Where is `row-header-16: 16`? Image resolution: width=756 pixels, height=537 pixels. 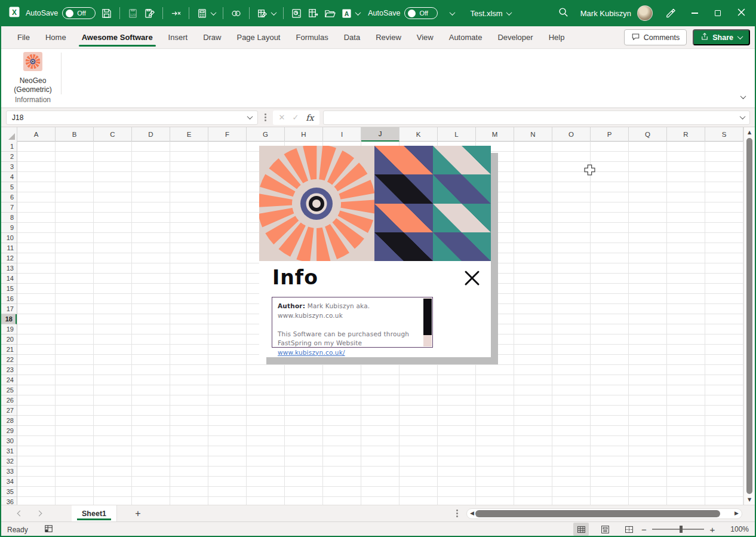 row-header-16: 16 is located at coordinates (9, 299).